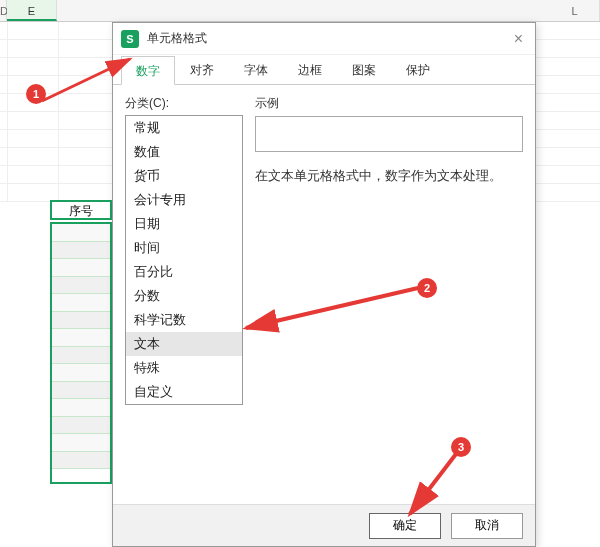 This screenshot has height=547, width=600. Describe the element at coordinates (130, 39) in the screenshot. I see `app-icon: S` at that location.